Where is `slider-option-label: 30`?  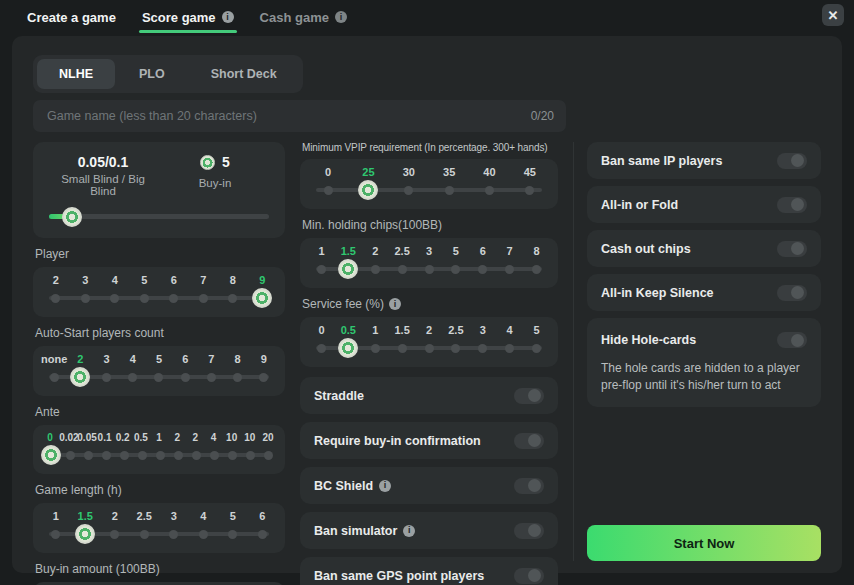
slider-option-label: 30 is located at coordinates (409, 172).